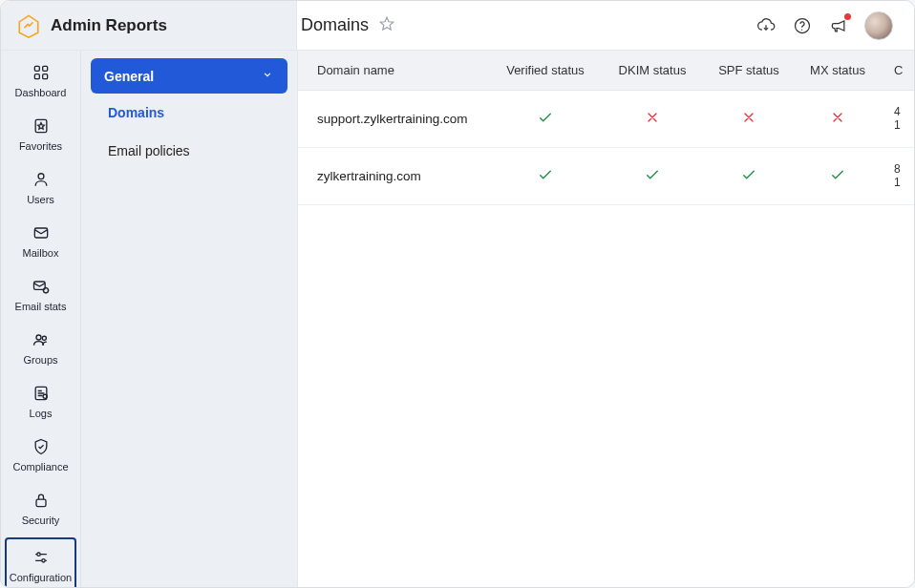 The image size is (915, 588). What do you see at coordinates (41, 179) in the screenshot?
I see `user-icon` at bounding box center [41, 179].